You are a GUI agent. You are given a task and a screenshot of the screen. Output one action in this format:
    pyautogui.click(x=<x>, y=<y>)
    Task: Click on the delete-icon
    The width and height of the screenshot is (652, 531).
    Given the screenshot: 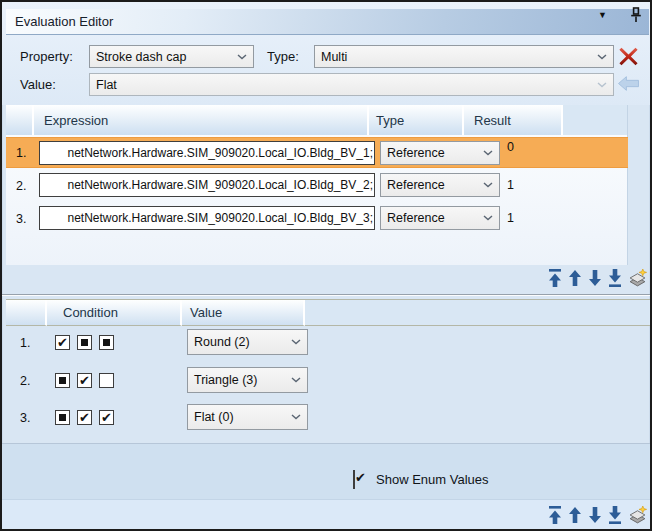 What is the action you would take?
    pyautogui.click(x=628, y=56)
    